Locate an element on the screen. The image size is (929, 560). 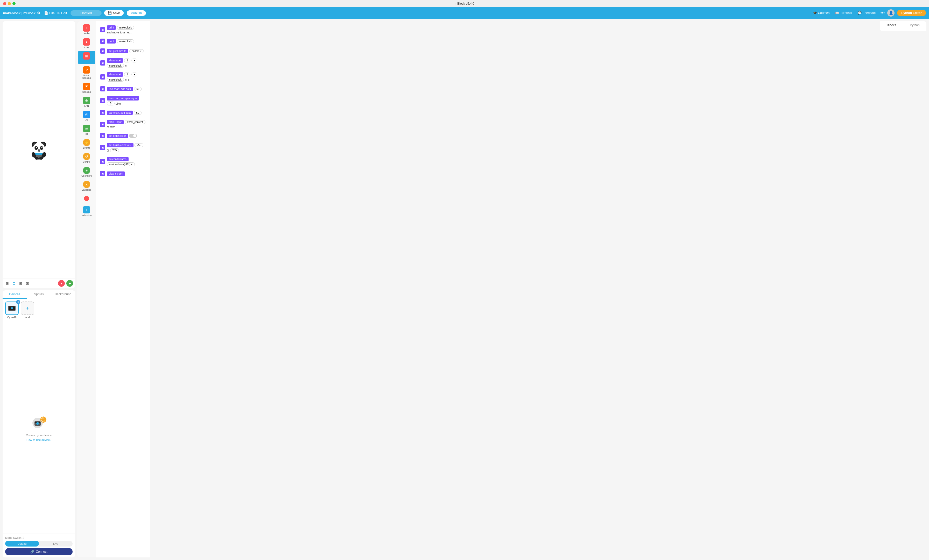
right-panel: Blocks Python is located at coordinates (903, 26).